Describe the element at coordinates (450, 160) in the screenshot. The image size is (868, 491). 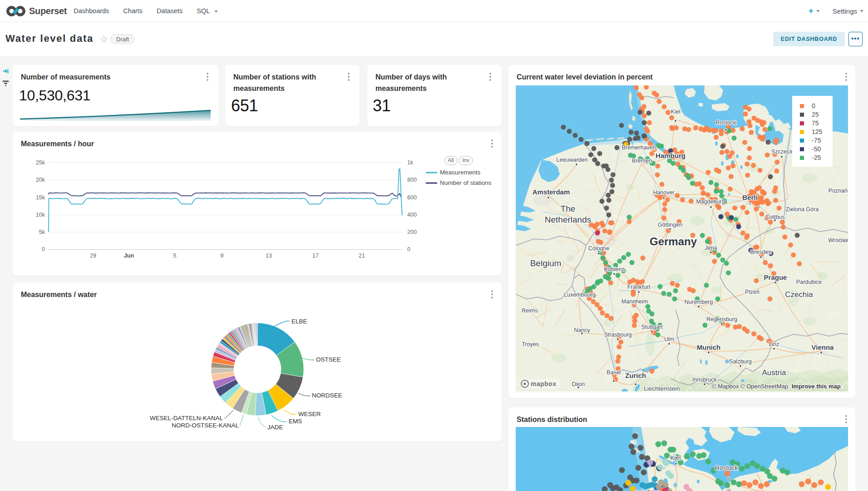
I see `svg-text: All` at that location.